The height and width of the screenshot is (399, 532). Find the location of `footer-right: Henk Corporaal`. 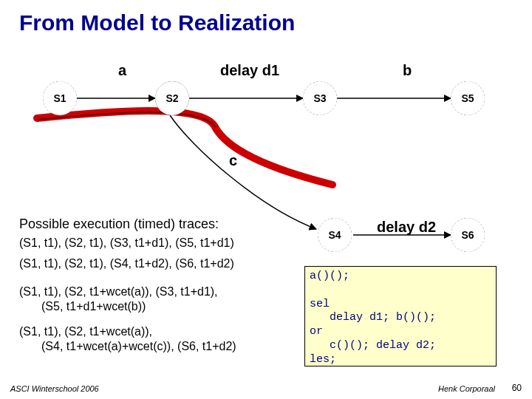

footer-right: Henk Corporaal is located at coordinates (467, 389).